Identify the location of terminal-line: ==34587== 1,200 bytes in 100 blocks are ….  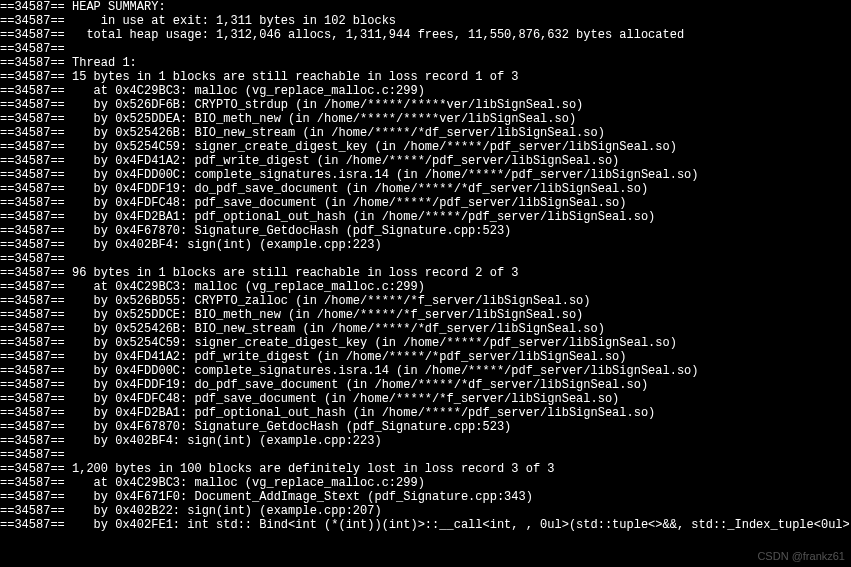
(426, 469).